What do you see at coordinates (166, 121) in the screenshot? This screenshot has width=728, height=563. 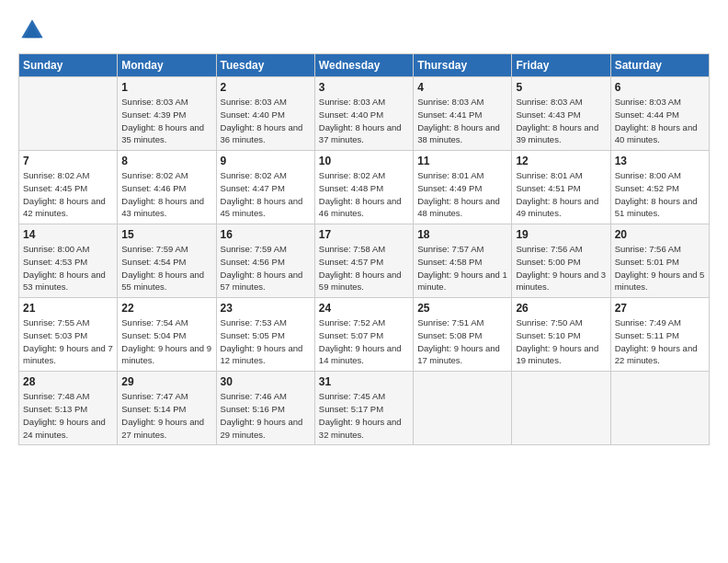 I see `day-info: Sunrise: 8:03 AMSunset: 4:39 PMDaylight:…` at bounding box center [166, 121].